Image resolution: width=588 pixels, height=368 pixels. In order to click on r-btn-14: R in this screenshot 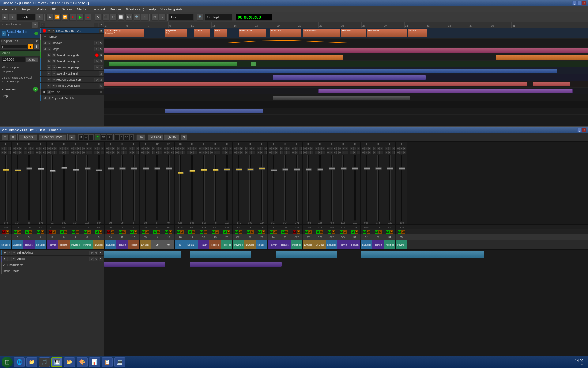, I will do `click(155, 232)`.